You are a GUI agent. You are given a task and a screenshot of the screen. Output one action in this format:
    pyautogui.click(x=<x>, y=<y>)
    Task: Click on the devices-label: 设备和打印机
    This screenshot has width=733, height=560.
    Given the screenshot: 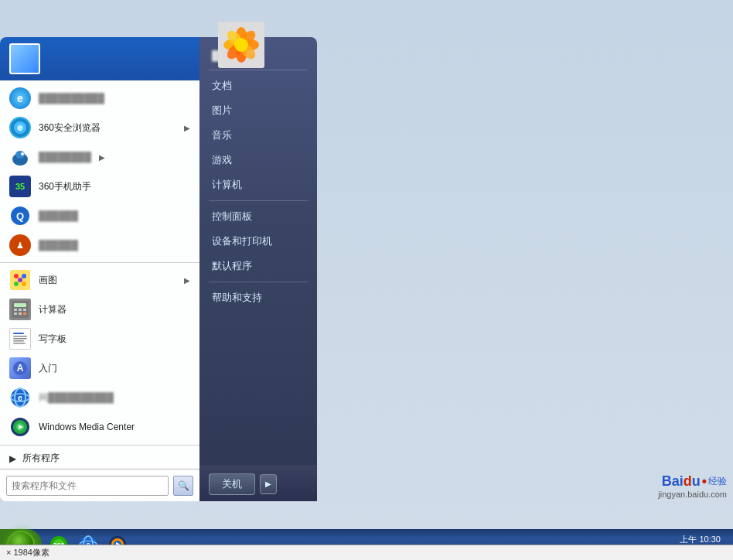 What is the action you would take?
    pyautogui.click(x=242, y=241)
    